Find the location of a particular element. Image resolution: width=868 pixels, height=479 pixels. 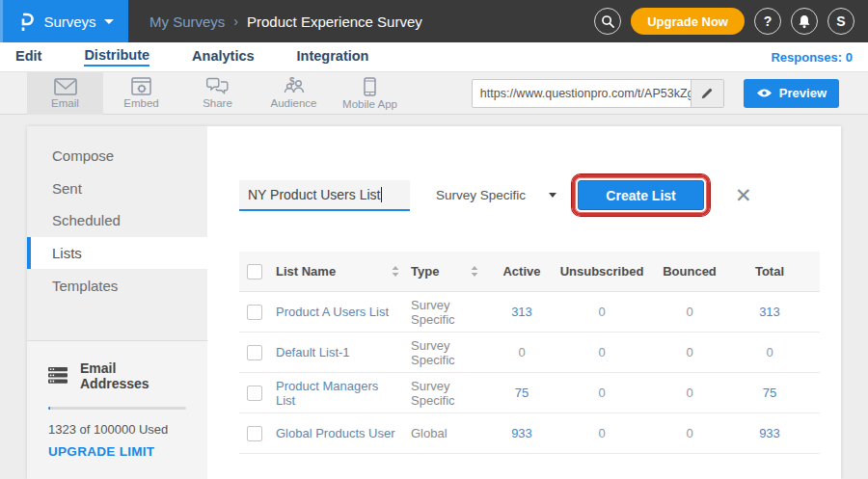

toolbar-label: Mobile App is located at coordinates (370, 104).